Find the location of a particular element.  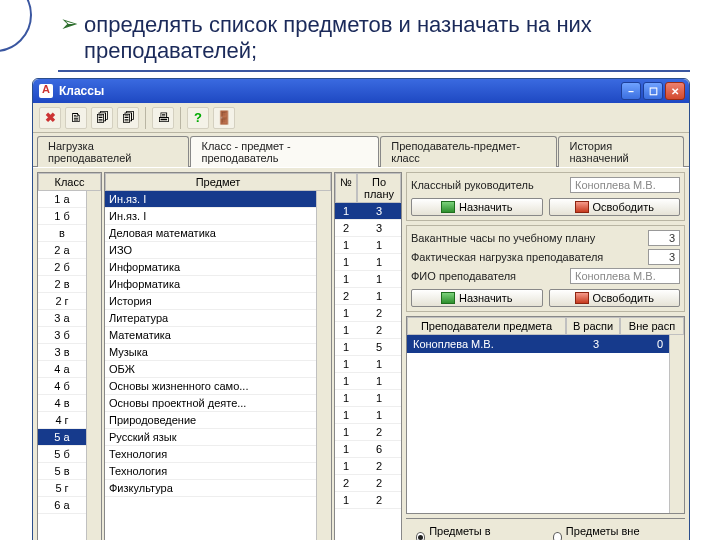

plan-grid-header-plan: По плану is located at coordinates (379, 188).